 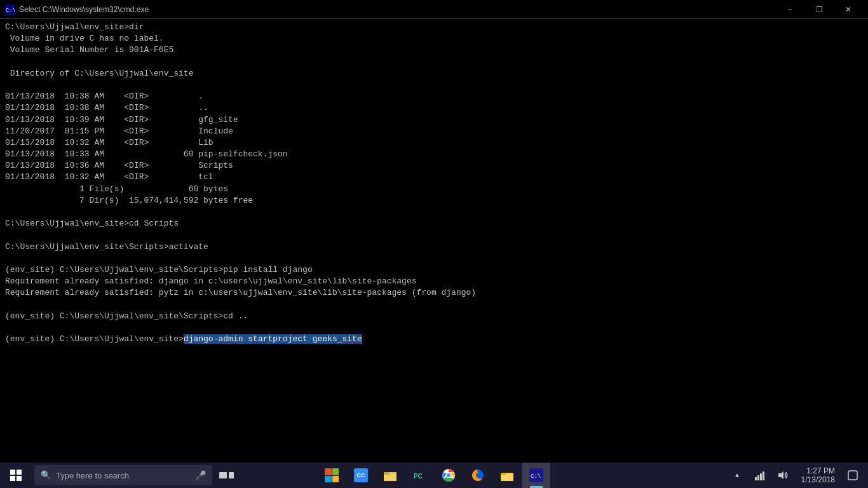 I want to click on search-box: 🔍 Type here to search 🎤, so click(x=123, y=475).